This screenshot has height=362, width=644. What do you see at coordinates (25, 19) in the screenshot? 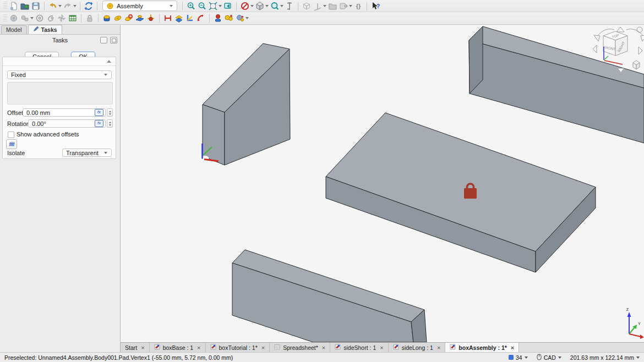
I see `insert-part-icon` at bounding box center [25, 19].